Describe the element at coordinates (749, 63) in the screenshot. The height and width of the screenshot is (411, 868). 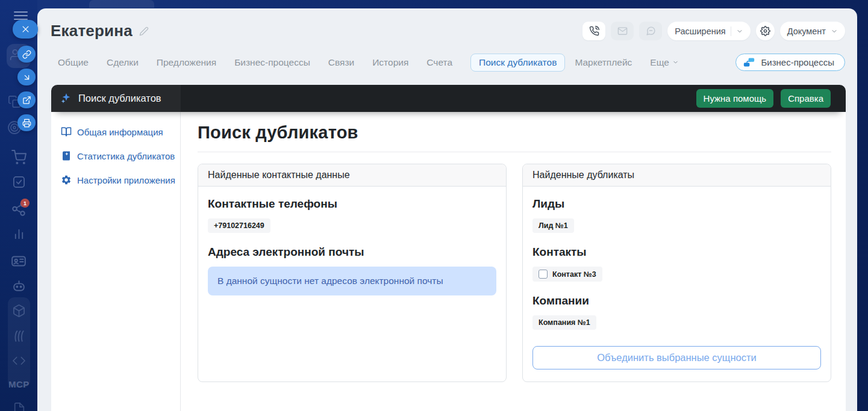
I see `flowchart-icon` at that location.